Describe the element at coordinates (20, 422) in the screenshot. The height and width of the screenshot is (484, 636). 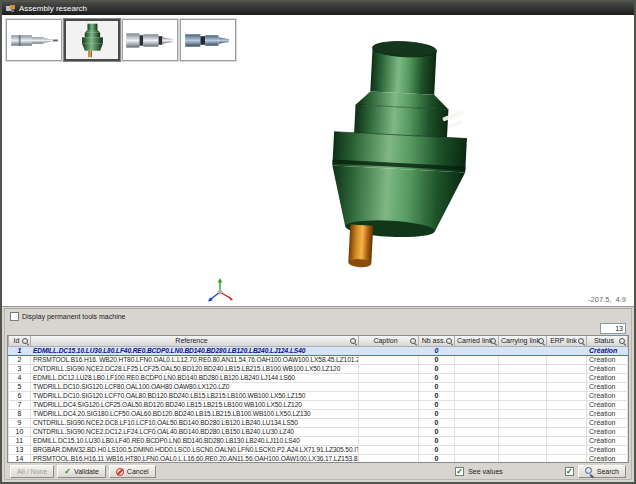
I see `cell-id: 9` at that location.